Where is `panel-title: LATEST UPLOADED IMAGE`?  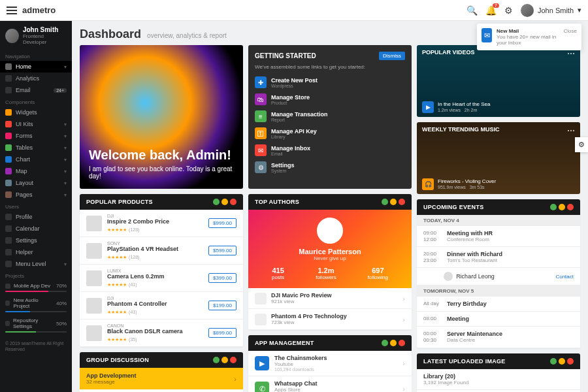 panel-title: LATEST UPLOADED IMAGE is located at coordinates (465, 361).